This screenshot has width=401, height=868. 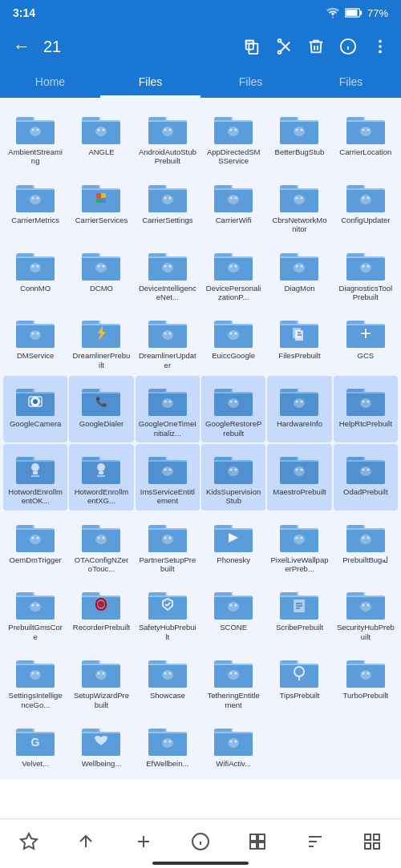 What do you see at coordinates (380, 46) in the screenshot?
I see `more-button` at bounding box center [380, 46].